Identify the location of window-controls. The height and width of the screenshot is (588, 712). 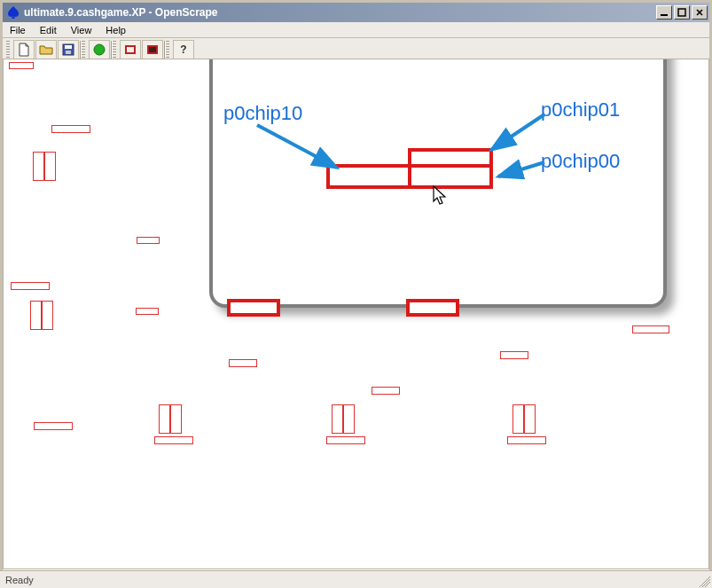
(683, 12).